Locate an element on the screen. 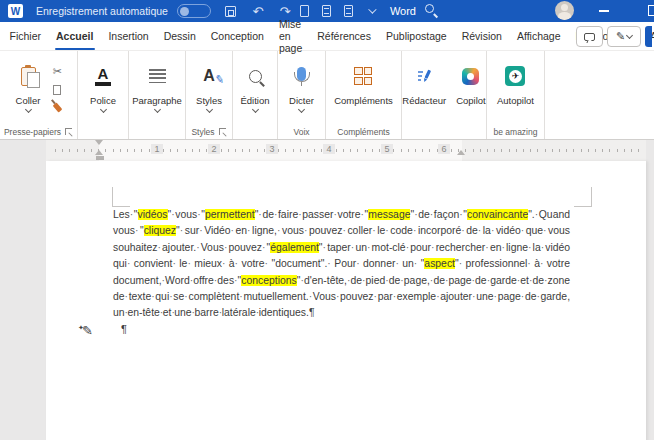 The width and height of the screenshot is (654, 440). highlighted-word: permettent is located at coordinates (230, 214).